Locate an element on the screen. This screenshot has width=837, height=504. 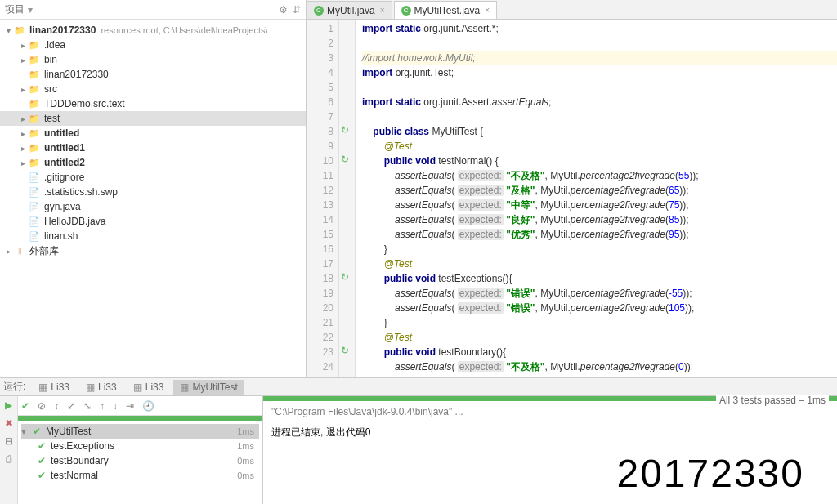
collapse-icon: ⇵ is located at coordinates (297, 10).